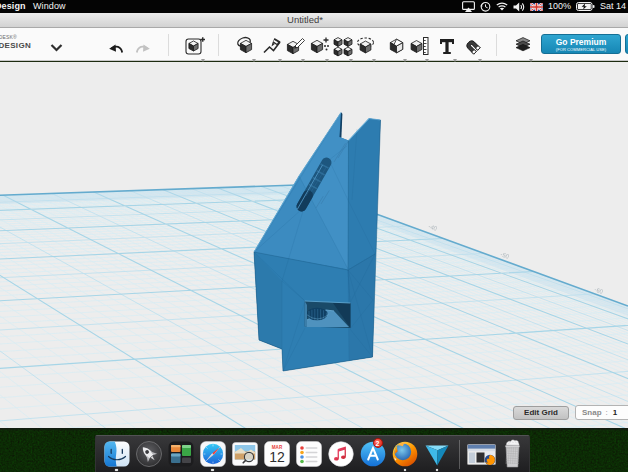 This screenshot has width=628, height=472. Describe the element at coordinates (246, 48) in the screenshot. I see `tool-primitives` at that location.